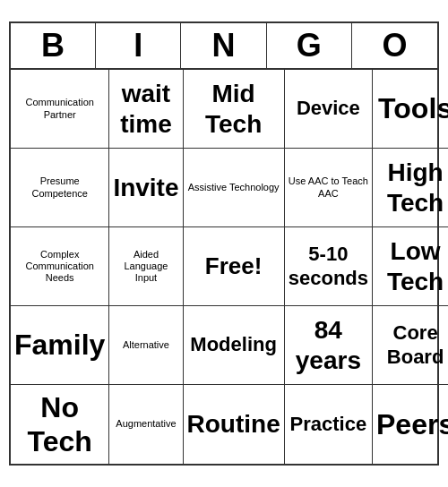 The image size is (448, 487). I want to click on bingo-cell-11: Aided Language Input, so click(146, 267).